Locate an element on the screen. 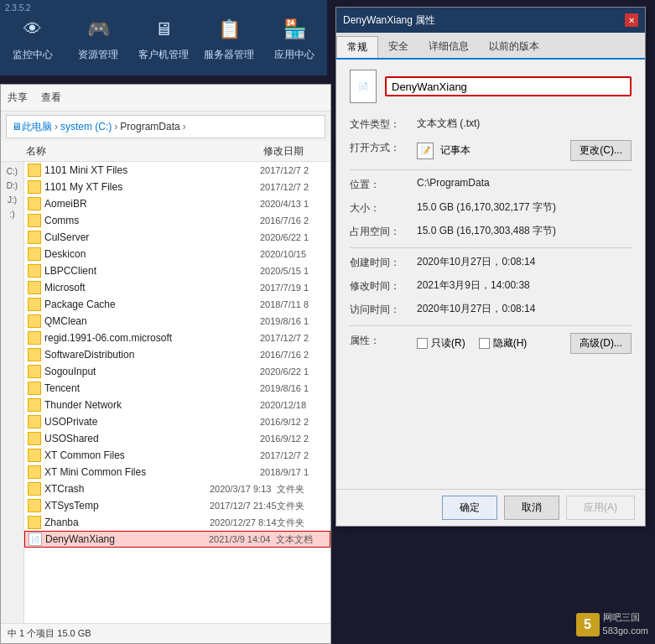 The image size is (655, 644). file-row: Comms2016/7/16 2 is located at coordinates (178, 221).